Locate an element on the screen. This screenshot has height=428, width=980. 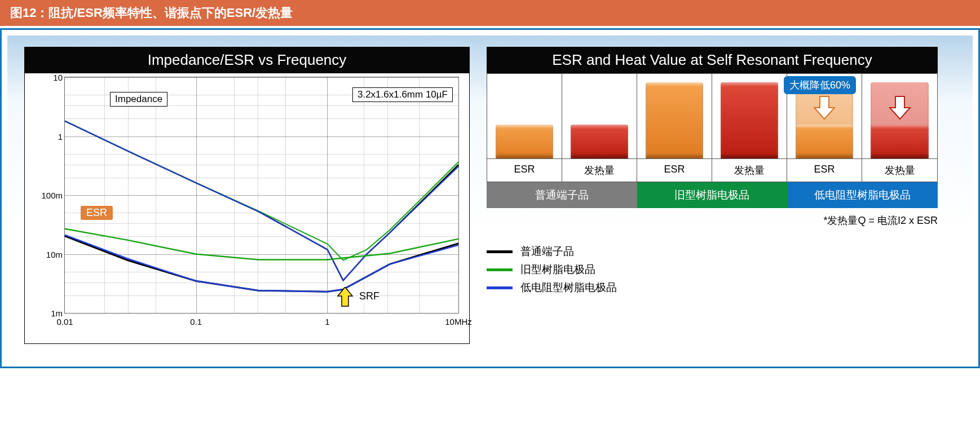
legend-item-normal: 普通端子品 is located at coordinates (712, 251).